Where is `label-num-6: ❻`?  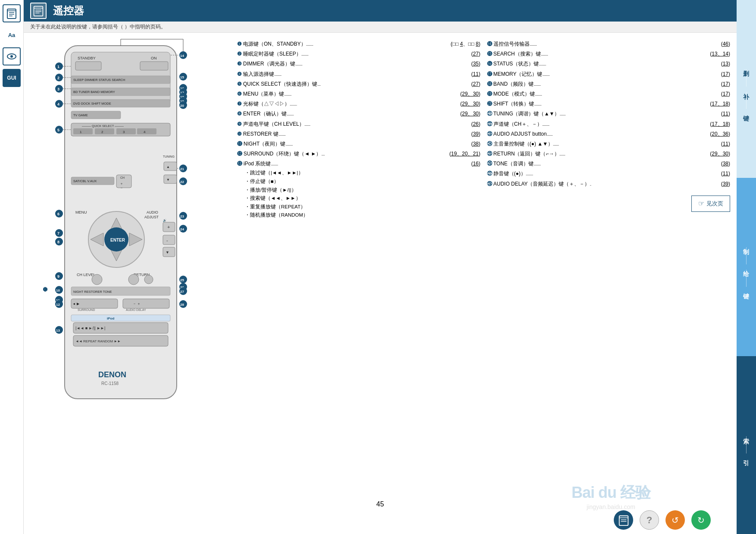
label-num-6: ❻ is located at coordinates (240, 94).